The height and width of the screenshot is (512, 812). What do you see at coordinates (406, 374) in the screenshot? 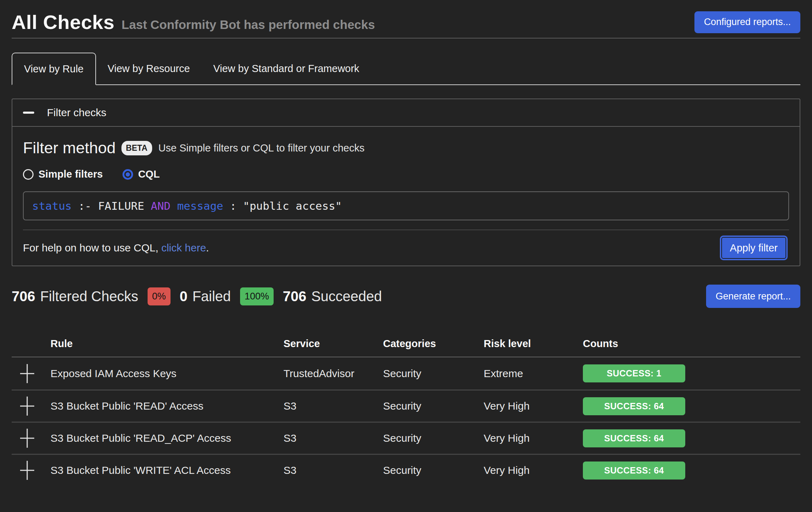
I see `table-row: Exposed IAM Access Keys TrustedAdvisor S…` at bounding box center [406, 374].